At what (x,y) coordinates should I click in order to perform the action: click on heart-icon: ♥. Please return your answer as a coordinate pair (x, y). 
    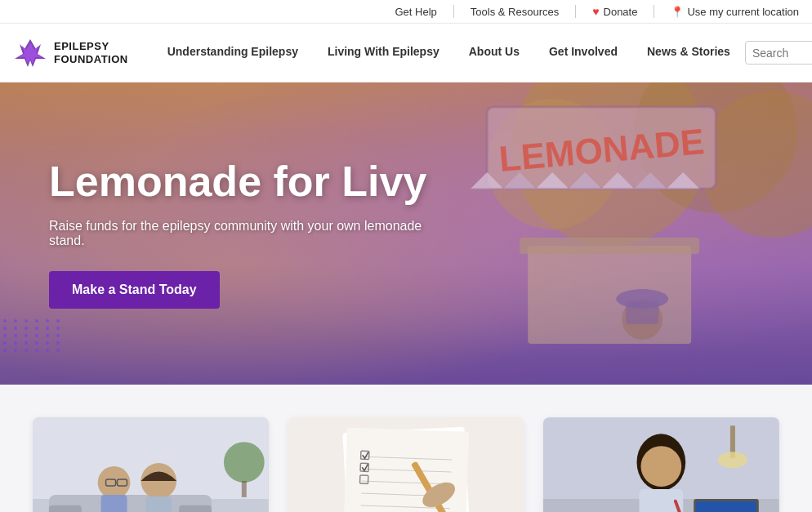
    Looking at the image, I should click on (596, 11).